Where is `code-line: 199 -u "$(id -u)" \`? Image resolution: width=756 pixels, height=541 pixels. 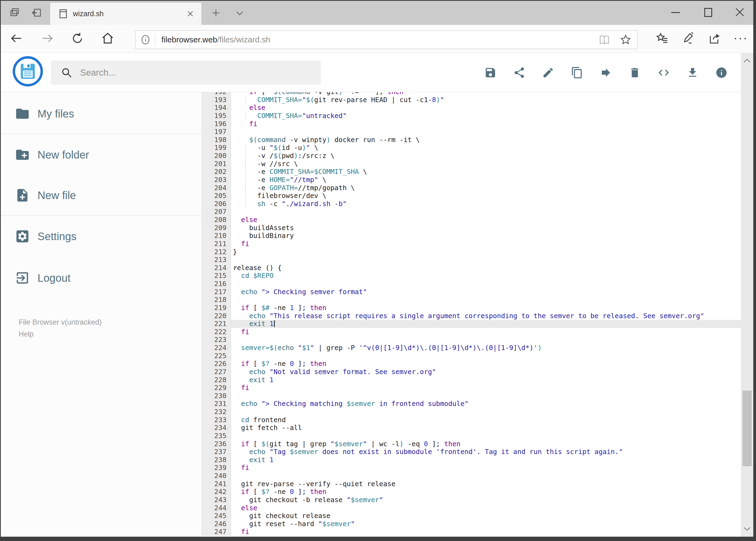 code-line: 199 -u "$(id -u)" \ is located at coordinates (471, 148).